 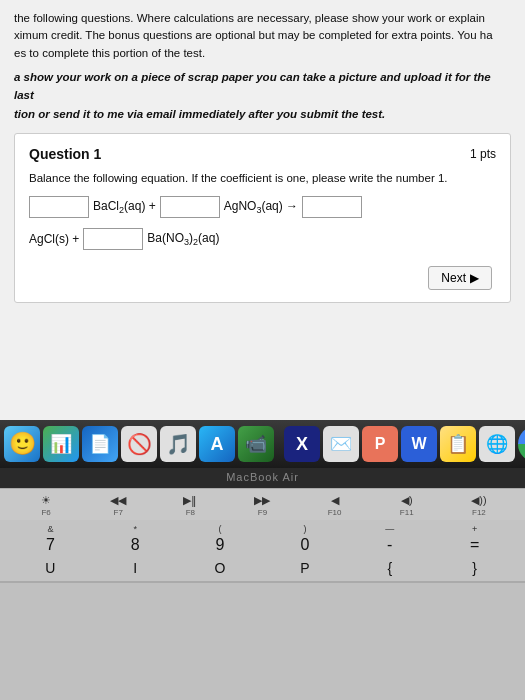 What do you see at coordinates (478, 500) in the screenshot?
I see `f12-icon: ◀))` at bounding box center [478, 500].